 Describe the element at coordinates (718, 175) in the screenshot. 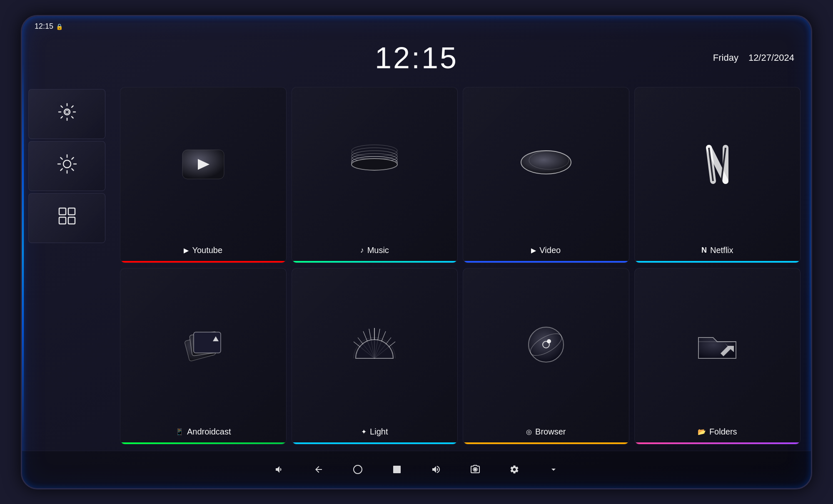

I see `app-tile-netflix: N Netflix` at that location.